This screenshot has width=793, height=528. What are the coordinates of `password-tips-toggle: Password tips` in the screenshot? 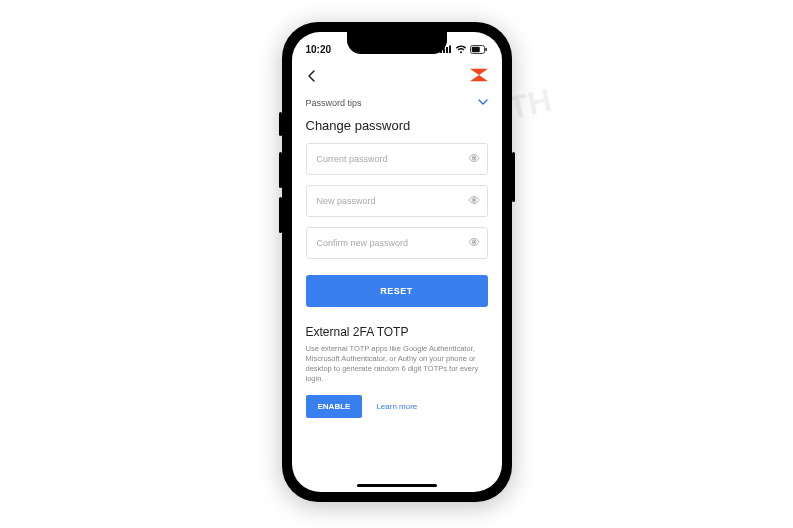 It's located at (397, 105).